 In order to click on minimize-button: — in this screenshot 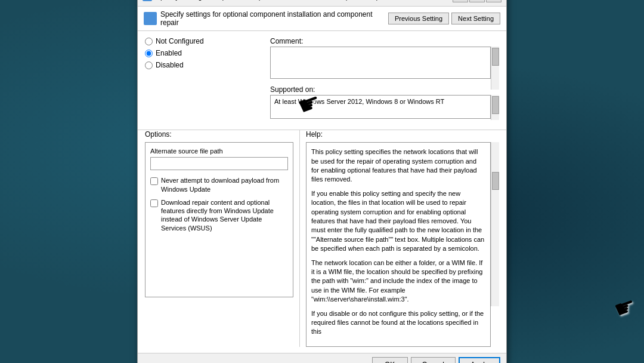, I will do `click(460, 1)`.